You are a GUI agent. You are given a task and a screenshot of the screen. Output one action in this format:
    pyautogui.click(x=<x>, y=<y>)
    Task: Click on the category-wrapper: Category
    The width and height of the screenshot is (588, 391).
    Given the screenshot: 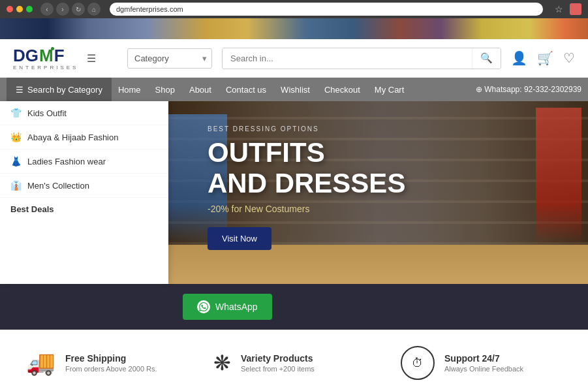 What is the action you would take?
    pyautogui.click(x=170, y=59)
    